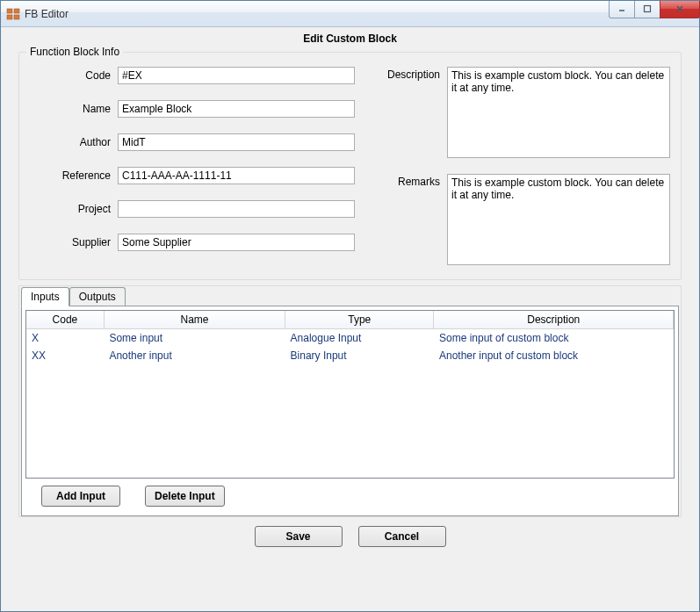 The image size is (700, 612). What do you see at coordinates (622, 10) in the screenshot?
I see `minimize-button` at bounding box center [622, 10].